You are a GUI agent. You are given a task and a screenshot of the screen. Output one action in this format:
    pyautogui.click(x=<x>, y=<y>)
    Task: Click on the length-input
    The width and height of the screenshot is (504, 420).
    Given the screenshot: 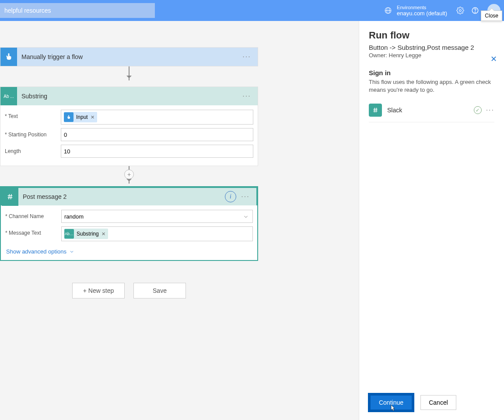 What is the action you would take?
    pyautogui.click(x=157, y=151)
    